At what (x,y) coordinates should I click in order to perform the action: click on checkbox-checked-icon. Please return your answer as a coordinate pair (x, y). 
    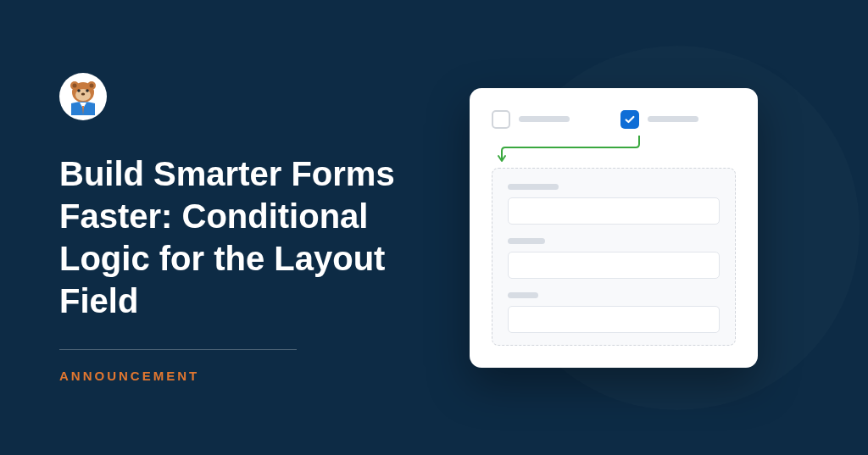
    Looking at the image, I should click on (630, 119).